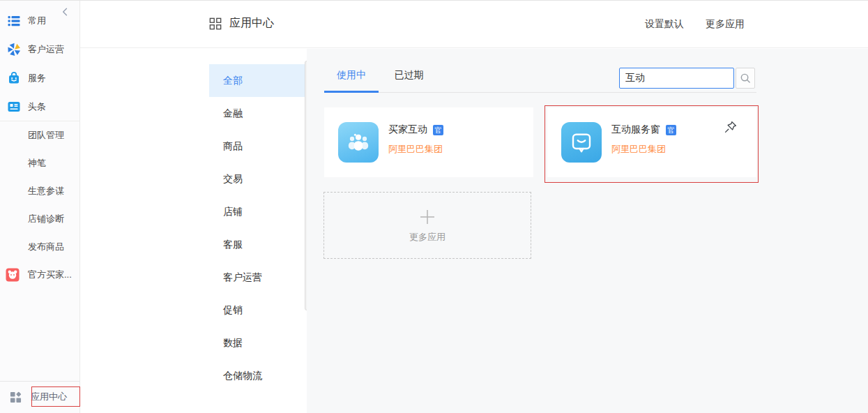 This screenshot has width=868, height=413. Describe the element at coordinates (676, 78) in the screenshot. I see `search-input` at that location.